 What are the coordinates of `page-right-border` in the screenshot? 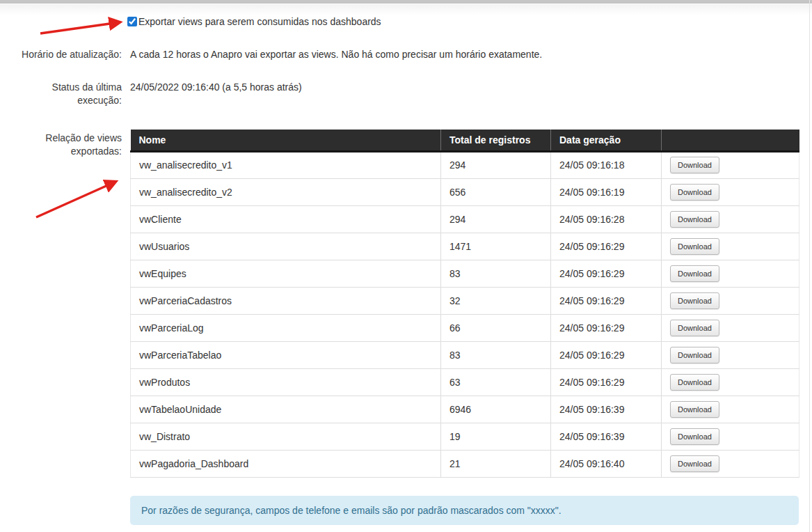 It's located at (810, 266).